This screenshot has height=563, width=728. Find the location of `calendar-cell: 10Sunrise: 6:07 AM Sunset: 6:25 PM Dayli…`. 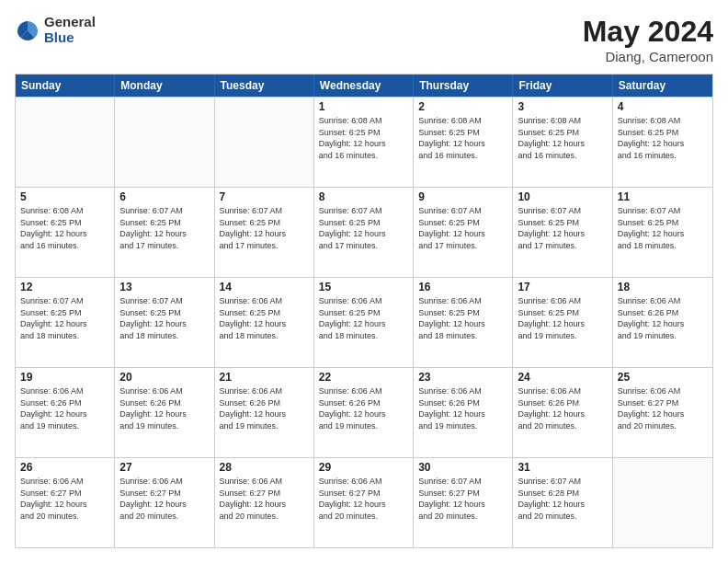

calendar-cell: 10Sunrise: 6:07 AM Sunset: 6:25 PM Dayli… is located at coordinates (563, 232).